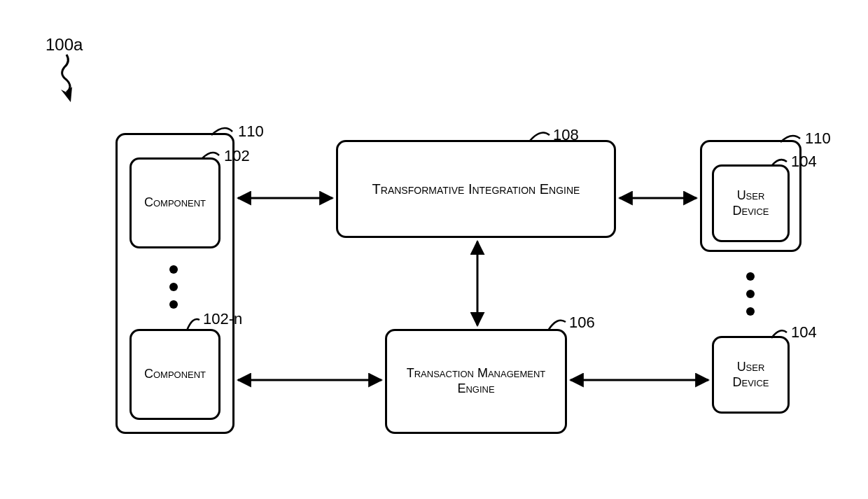  I want to click on tie-label: Transformative Integration Engine, so click(476, 189).